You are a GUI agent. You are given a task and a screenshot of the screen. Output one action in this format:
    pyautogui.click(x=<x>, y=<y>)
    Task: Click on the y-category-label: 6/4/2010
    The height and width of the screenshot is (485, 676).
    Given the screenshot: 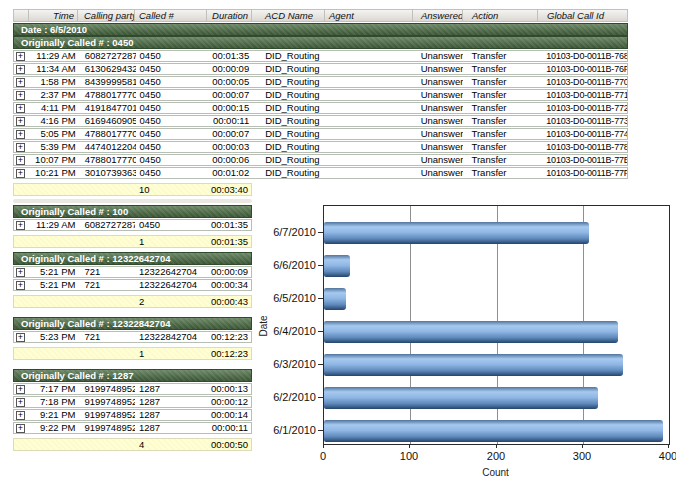 What is the action you would take?
    pyautogui.click(x=286, y=331)
    